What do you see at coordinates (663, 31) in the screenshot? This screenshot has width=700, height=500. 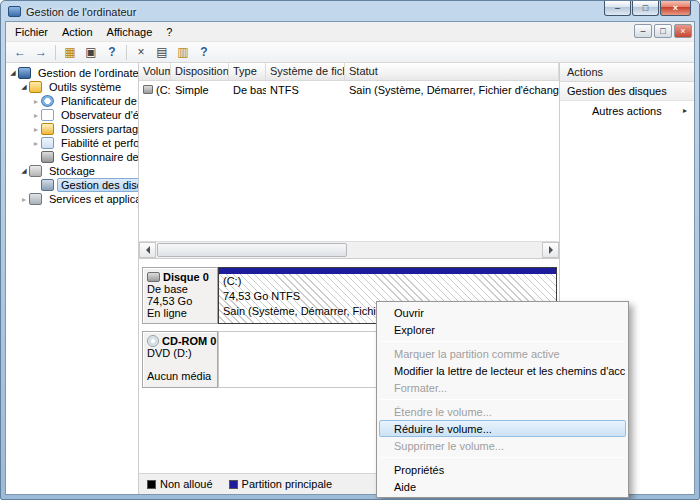 I see `child-restore-button: □` at bounding box center [663, 31].